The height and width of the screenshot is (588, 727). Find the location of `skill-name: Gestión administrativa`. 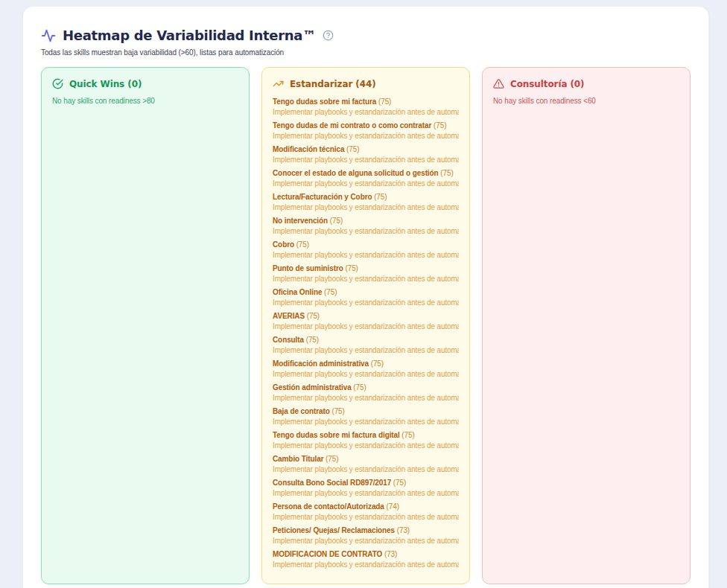

skill-name: Gestión administrativa is located at coordinates (312, 387).